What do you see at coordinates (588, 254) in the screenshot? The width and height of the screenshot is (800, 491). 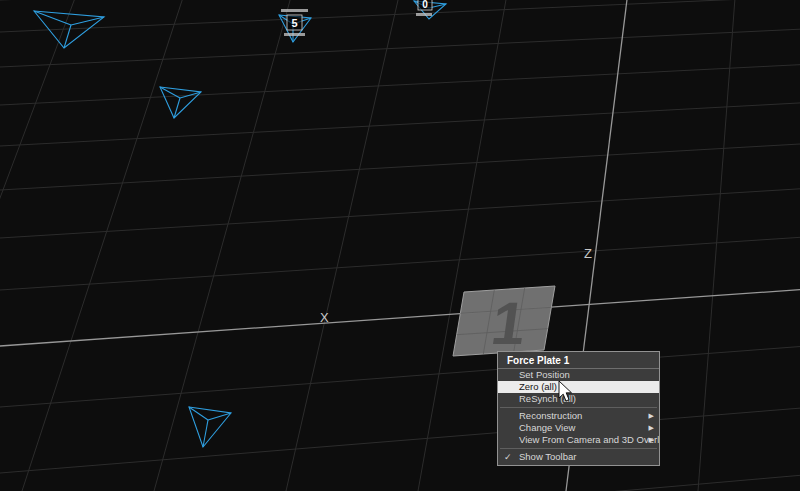 I see `axis-label-z: Z` at bounding box center [588, 254].